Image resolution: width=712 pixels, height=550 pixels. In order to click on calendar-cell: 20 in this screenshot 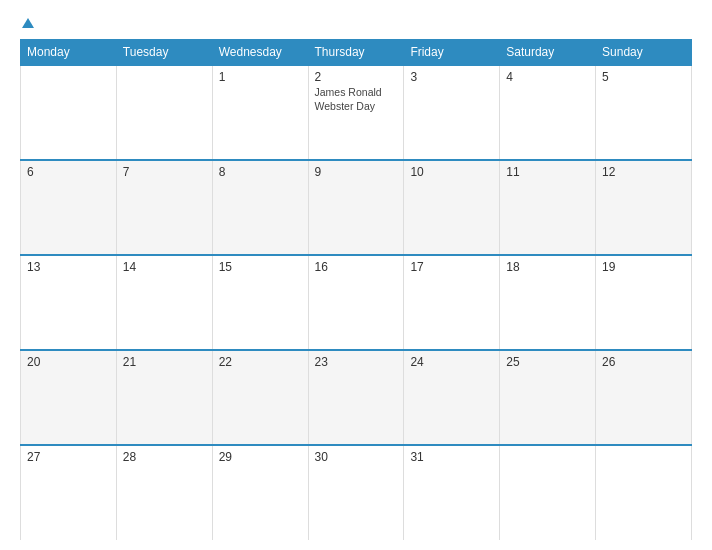, I will do `click(69, 398)`.